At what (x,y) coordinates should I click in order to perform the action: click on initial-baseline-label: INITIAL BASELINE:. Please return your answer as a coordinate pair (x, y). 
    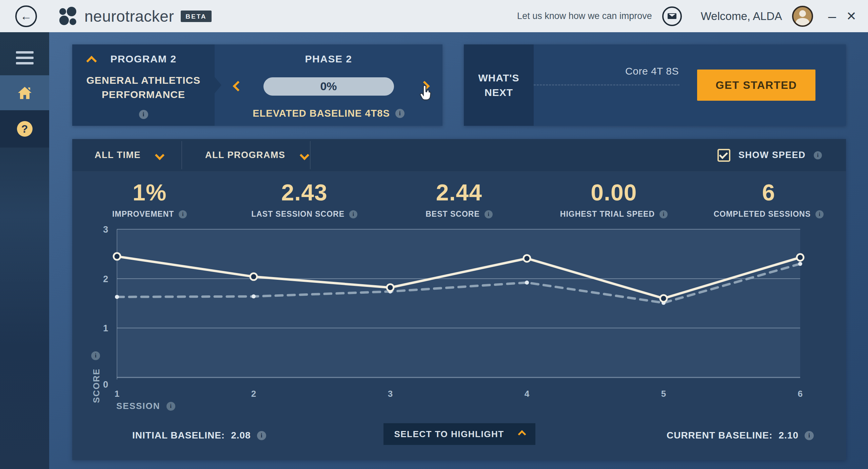
    Looking at the image, I should click on (178, 435).